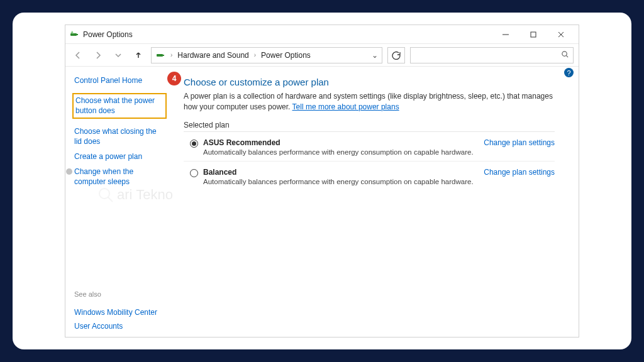 The width and height of the screenshot is (644, 362). Describe the element at coordinates (369, 126) in the screenshot. I see `selected-plan-label: Selected plan` at that location.